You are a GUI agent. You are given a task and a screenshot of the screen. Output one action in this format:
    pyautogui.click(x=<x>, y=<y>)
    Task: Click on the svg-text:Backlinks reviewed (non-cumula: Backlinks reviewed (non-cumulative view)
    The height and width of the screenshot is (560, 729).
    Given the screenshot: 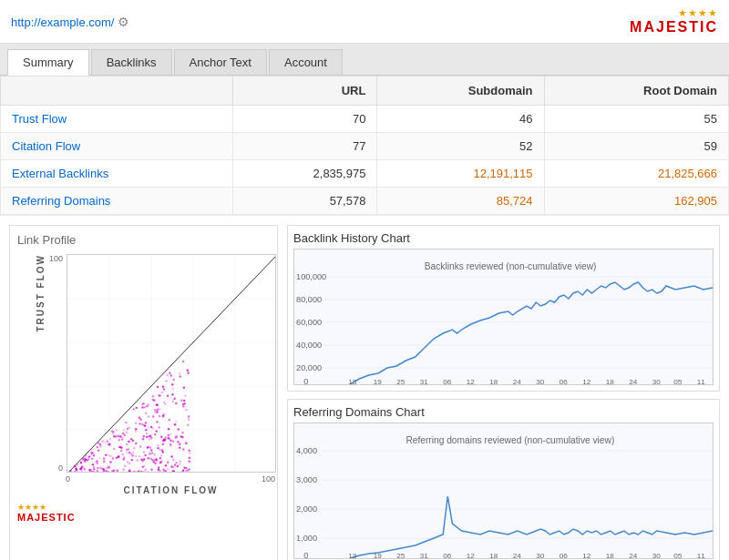 What is the action you would take?
    pyautogui.click(x=510, y=266)
    